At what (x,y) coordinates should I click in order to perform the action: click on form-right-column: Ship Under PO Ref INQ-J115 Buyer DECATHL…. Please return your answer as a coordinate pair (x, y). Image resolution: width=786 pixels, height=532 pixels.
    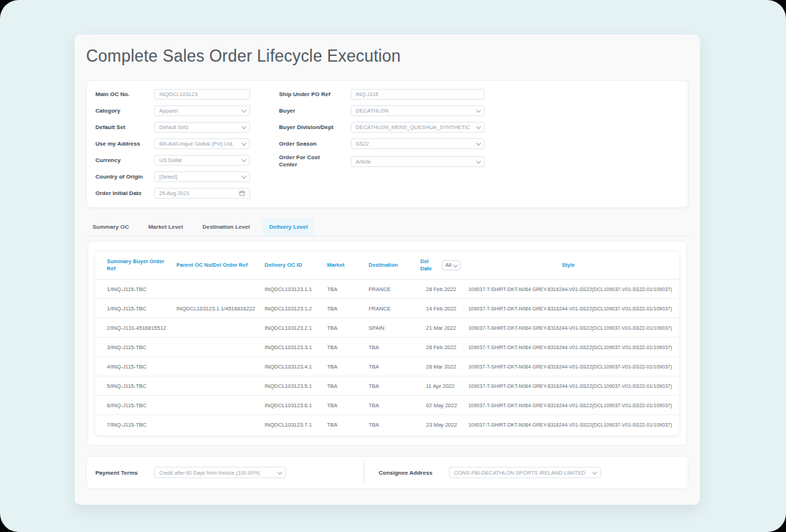
    Looking at the image, I should click on (480, 128).